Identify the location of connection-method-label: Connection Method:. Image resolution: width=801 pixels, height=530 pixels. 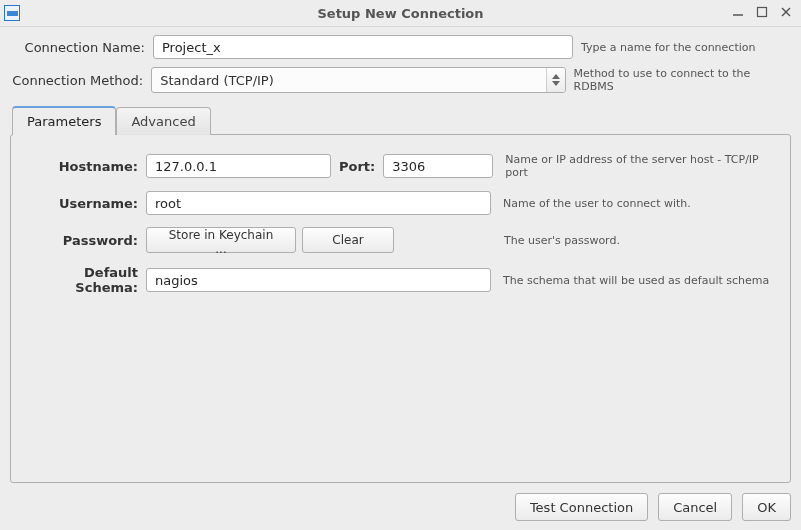
(80, 80).